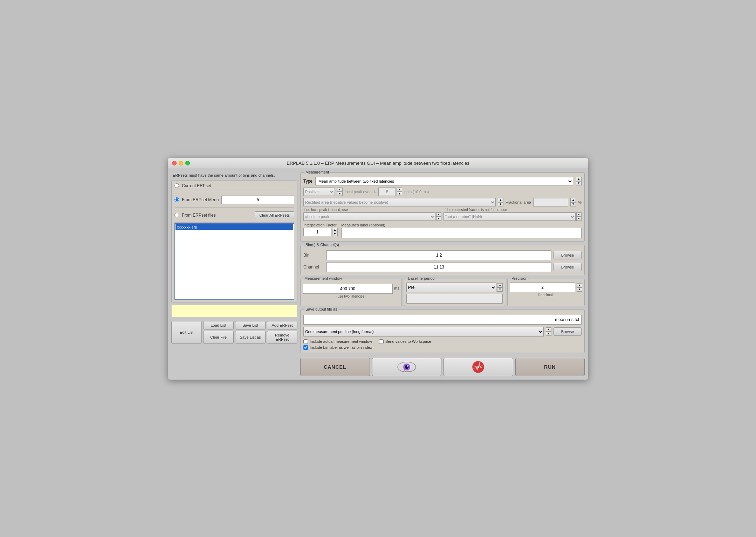 The width and height of the screenshot is (756, 537). What do you see at coordinates (399, 202) in the screenshot?
I see `rectified-area-select: Rectified area (negative values become p…` at bounding box center [399, 202].